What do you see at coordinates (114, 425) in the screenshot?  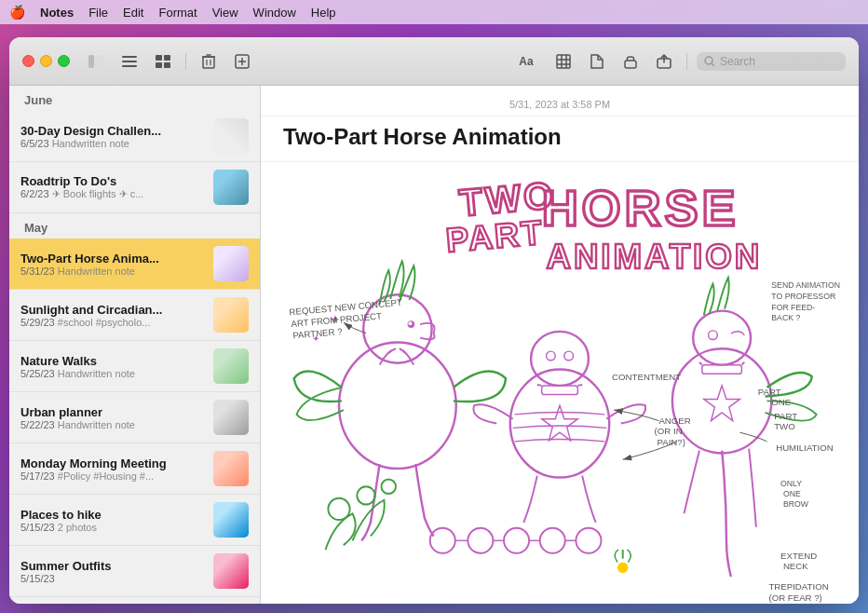 I see `note-item-meta: 5/22/23 Handwritten note` at bounding box center [114, 425].